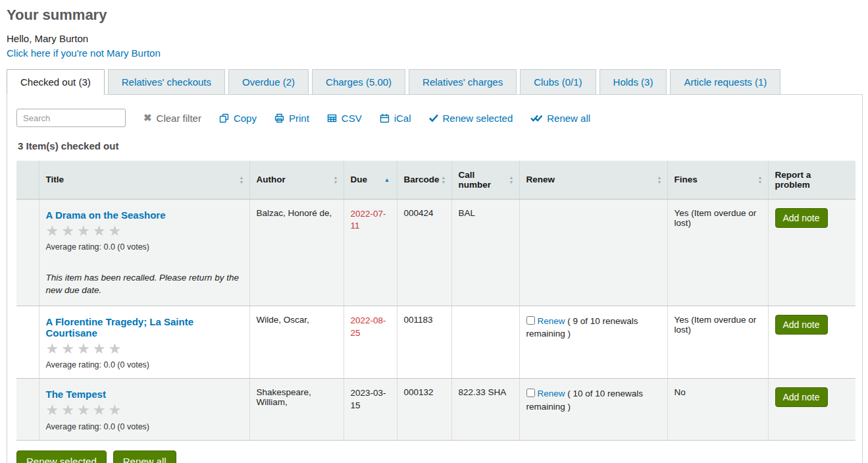 The width and height of the screenshot is (868, 463). I want to click on tab-overdue: Overdue (2), so click(268, 82).